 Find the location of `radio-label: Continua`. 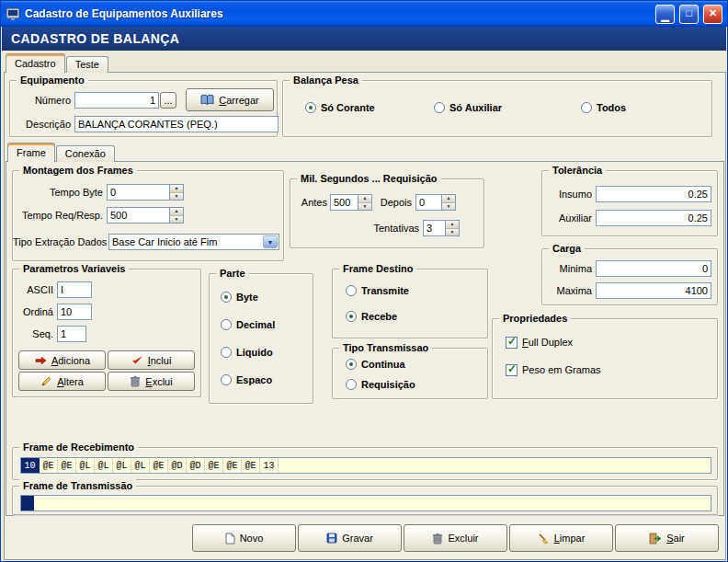

radio-label: Continua is located at coordinates (383, 364).